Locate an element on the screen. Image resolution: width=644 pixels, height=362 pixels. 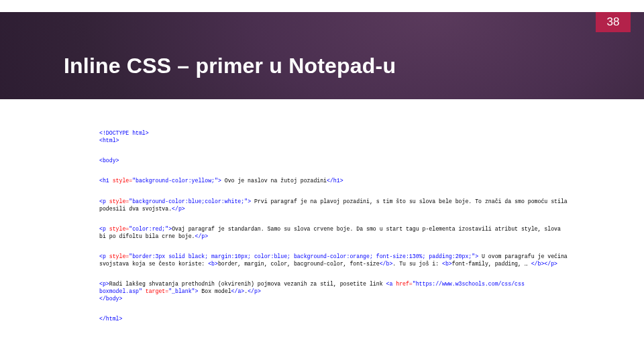
code-href-attr: href= is located at coordinates (404, 284).